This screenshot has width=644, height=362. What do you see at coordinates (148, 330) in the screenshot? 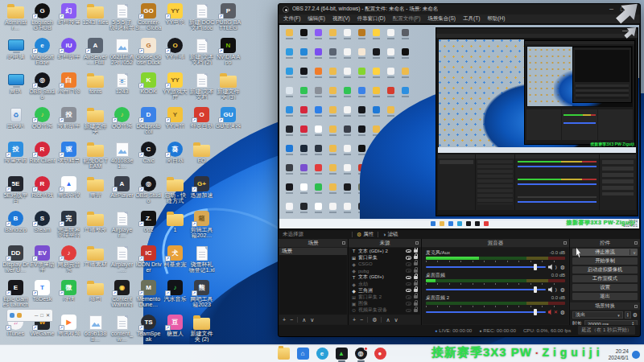
I see `desktop-icon: TSTeamSpeak` at bounding box center [148, 330].